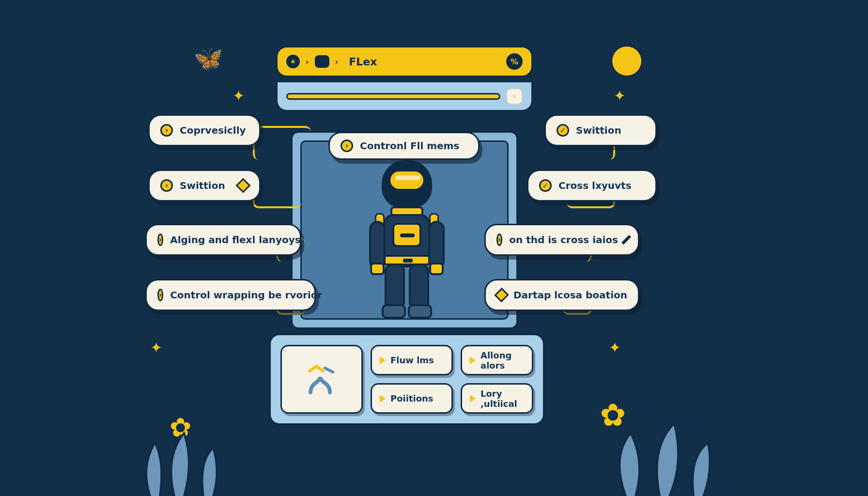 The image size is (868, 496). What do you see at coordinates (208, 58) in the screenshot?
I see `butterfly-icon: 🦋` at bounding box center [208, 58].